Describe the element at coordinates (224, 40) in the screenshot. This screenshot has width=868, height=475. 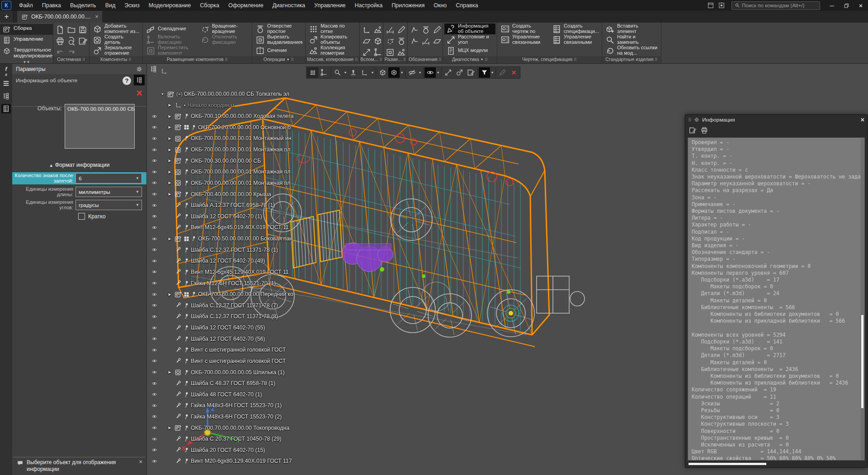
I see `disable-fixation-button: Отключить фиксацию` at that location.